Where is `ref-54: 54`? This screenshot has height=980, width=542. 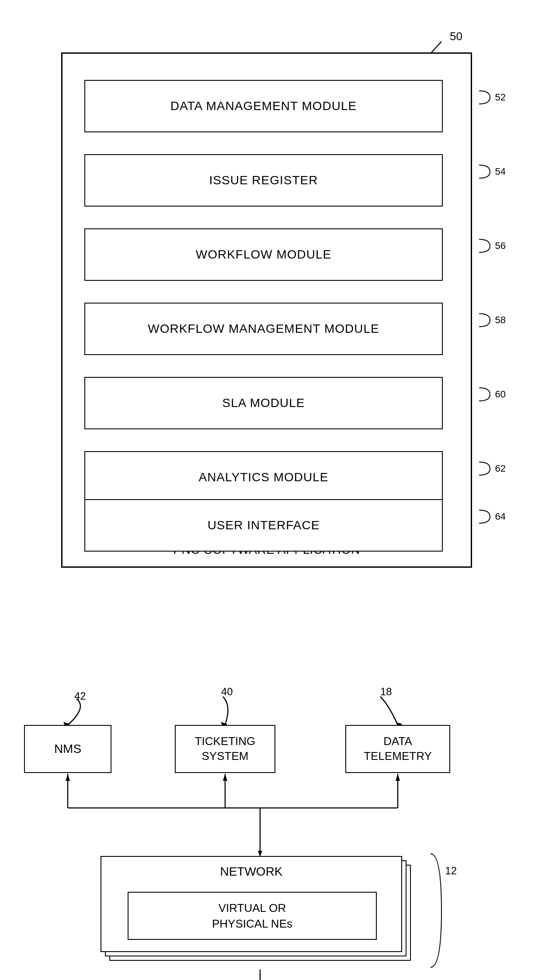 ref-54: 54 is located at coordinates (500, 172).